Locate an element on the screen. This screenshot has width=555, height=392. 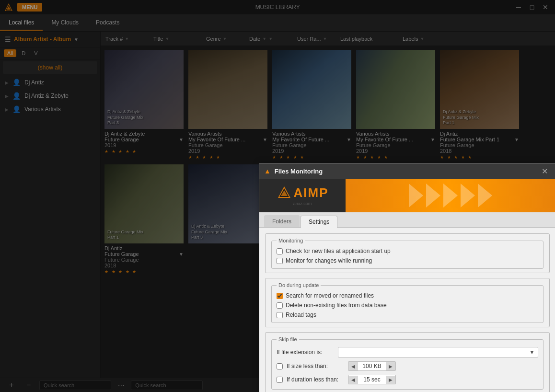
aimp-logo-text: AIMP is located at coordinates (312, 193).